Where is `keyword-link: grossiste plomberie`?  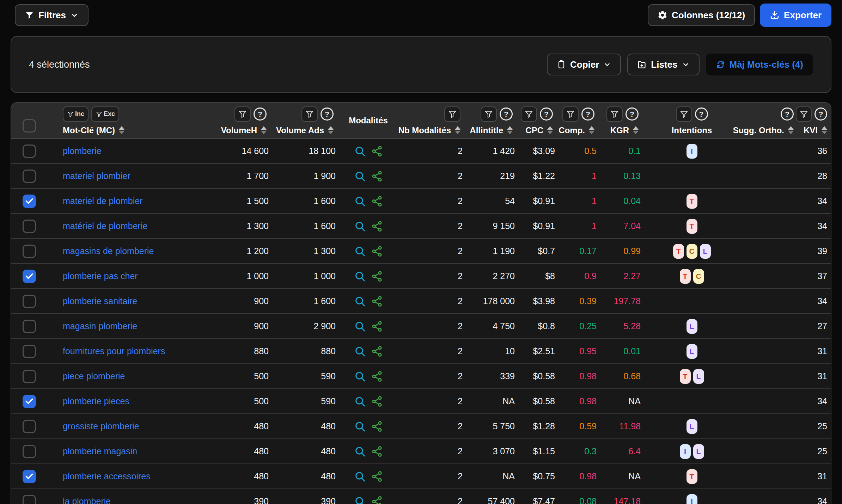
keyword-link: grossiste plomberie is located at coordinates (101, 426).